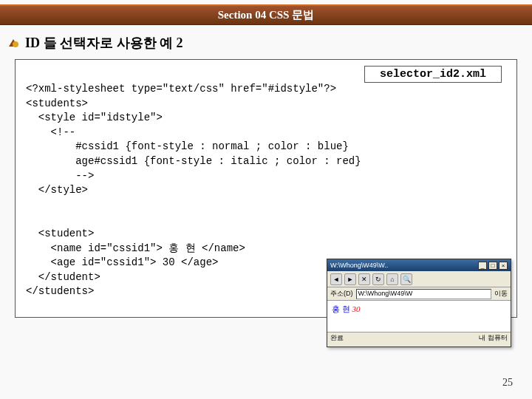 This screenshot has height=399, width=532. I want to click on address-label: 주소(D), so click(341, 294).